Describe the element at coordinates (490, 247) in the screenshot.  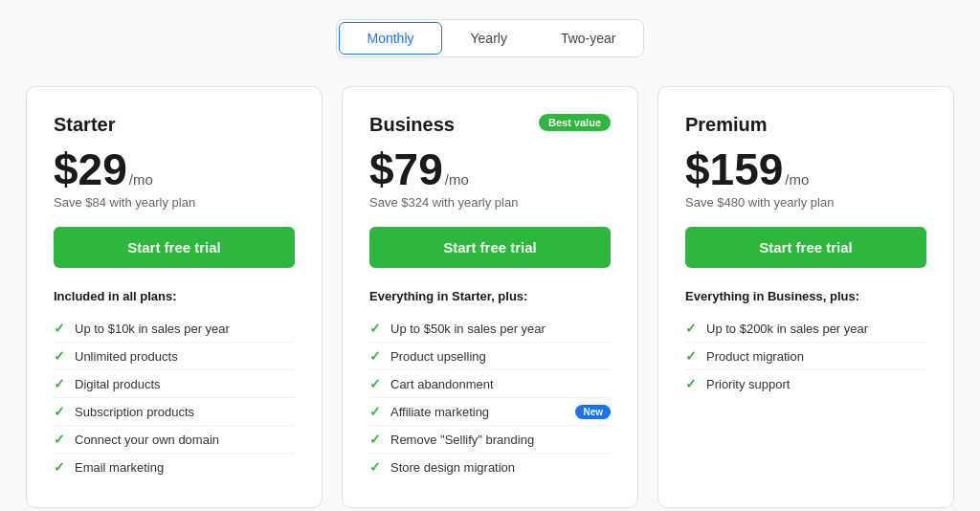
I see `cta-button-business: Start free trial` at that location.